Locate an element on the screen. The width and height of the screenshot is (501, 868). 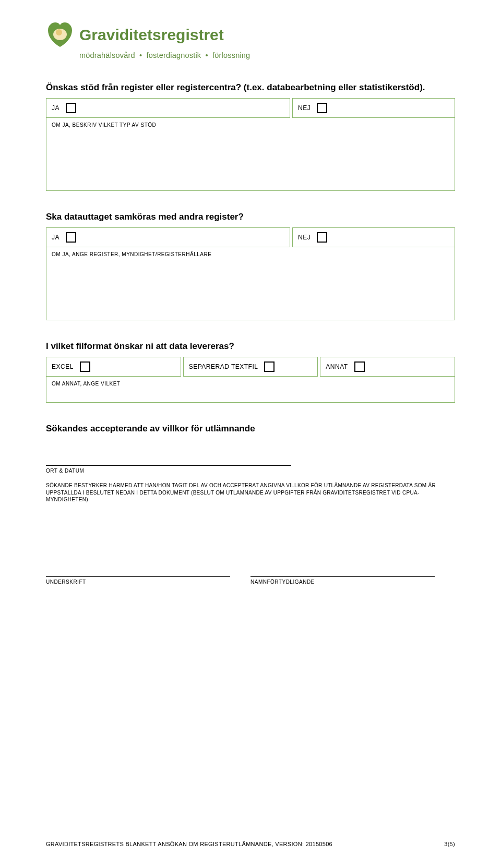
namn-line is located at coordinates (342, 577).